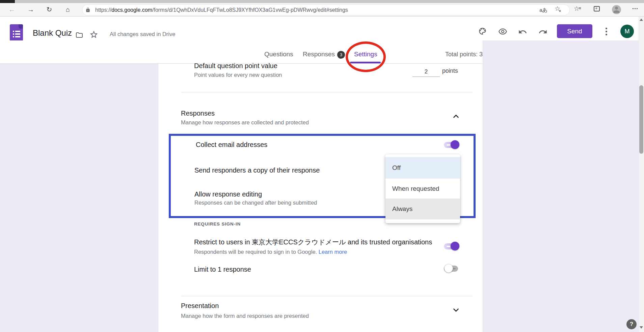 Image resolution: width=644 pixels, height=332 pixels. What do you see at coordinates (94, 34) in the screenshot?
I see `star-icon` at bounding box center [94, 34].